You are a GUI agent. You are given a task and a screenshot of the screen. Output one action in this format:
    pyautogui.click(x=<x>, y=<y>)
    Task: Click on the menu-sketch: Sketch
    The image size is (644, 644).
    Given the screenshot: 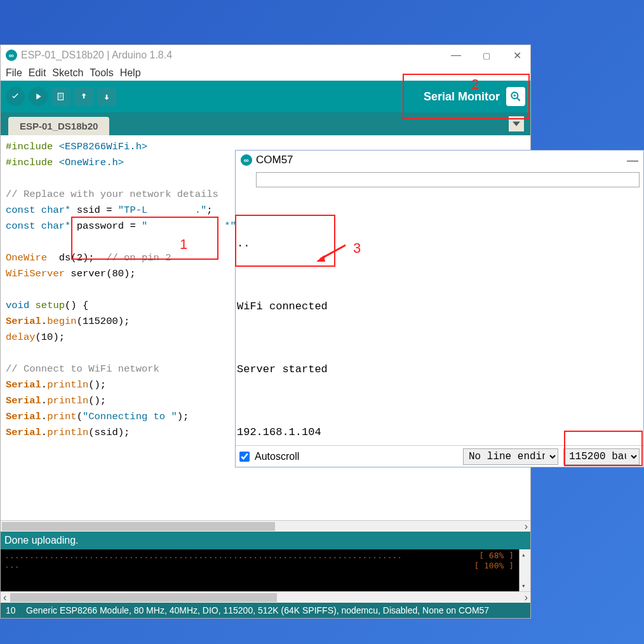 What is the action you would take?
    pyautogui.click(x=67, y=73)
    